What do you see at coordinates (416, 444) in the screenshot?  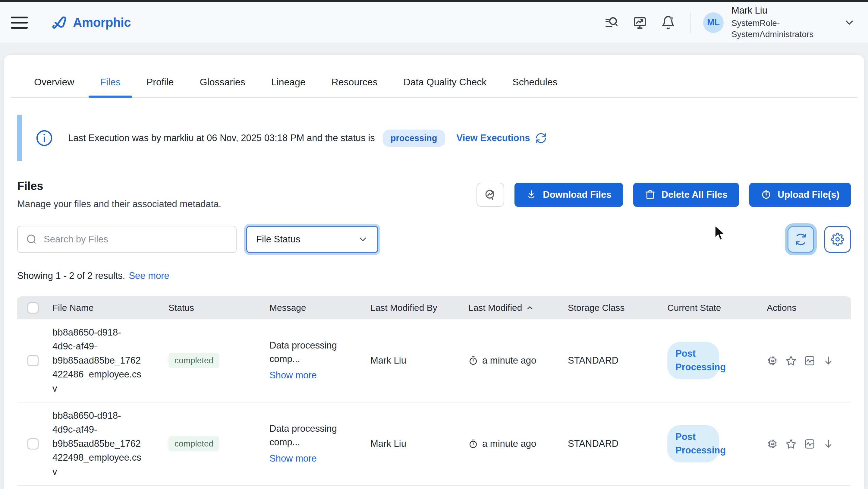 I see `last-modified-by: Mark Liu` at bounding box center [416, 444].